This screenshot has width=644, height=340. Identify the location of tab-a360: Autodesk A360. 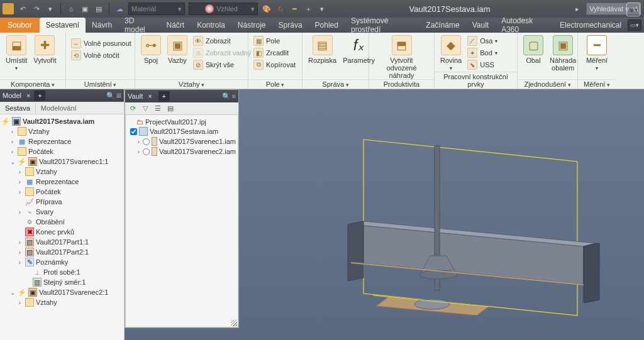
(525, 25).